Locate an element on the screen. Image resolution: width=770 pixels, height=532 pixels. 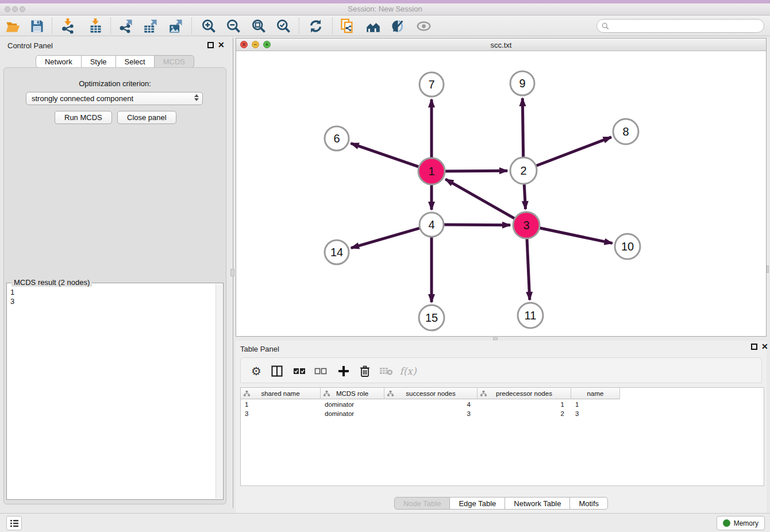
new-network-from-selection-icon is located at coordinates (347, 26).